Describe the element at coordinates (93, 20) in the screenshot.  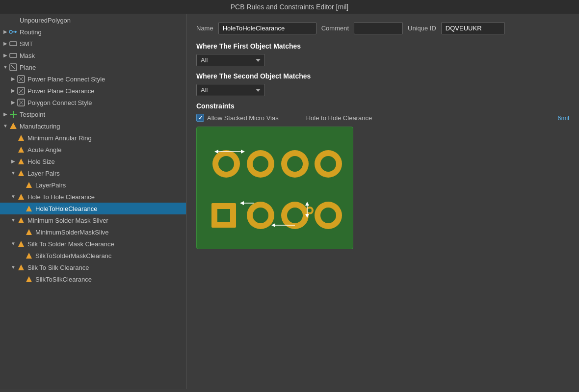
I see `tree-item-unpoured-polygon: UnpouredPolygon` at that location.